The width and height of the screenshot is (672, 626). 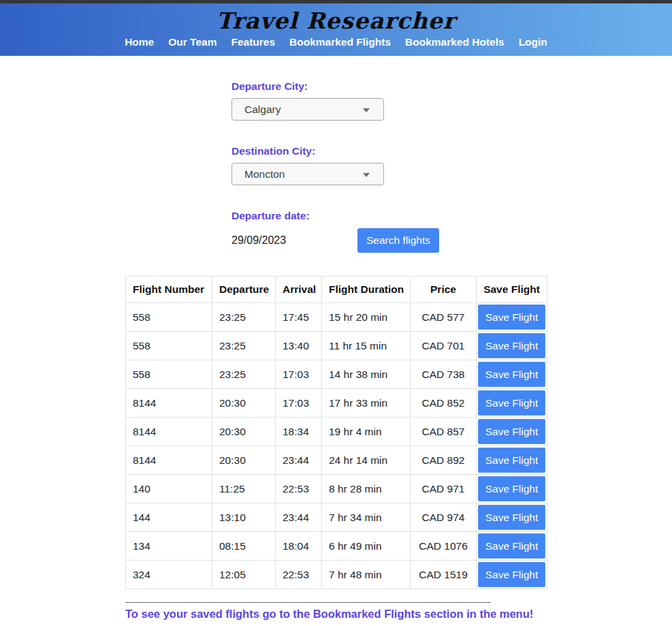 I want to click on nav-link: Features, so click(x=253, y=42).